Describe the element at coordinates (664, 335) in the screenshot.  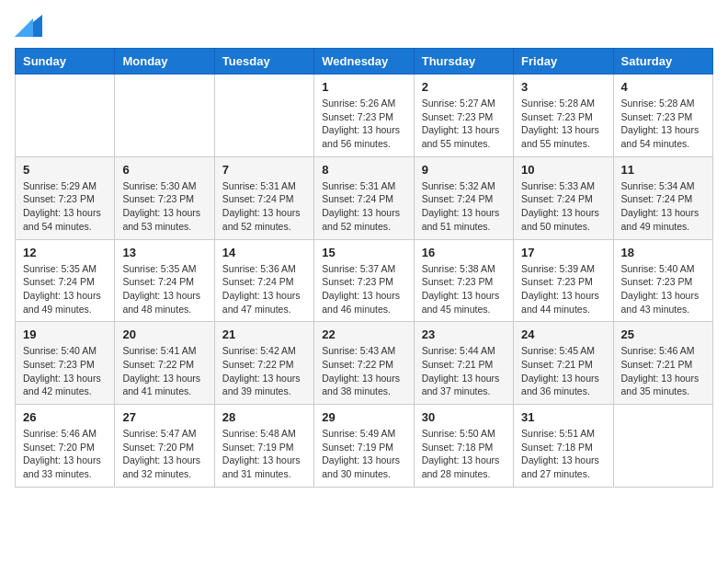
I see `day-number: 25` at that location.